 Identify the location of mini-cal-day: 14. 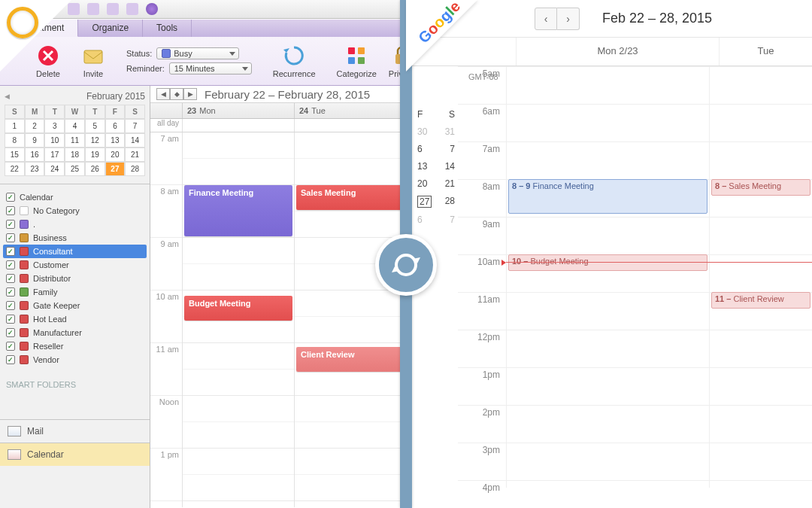
(135, 140).